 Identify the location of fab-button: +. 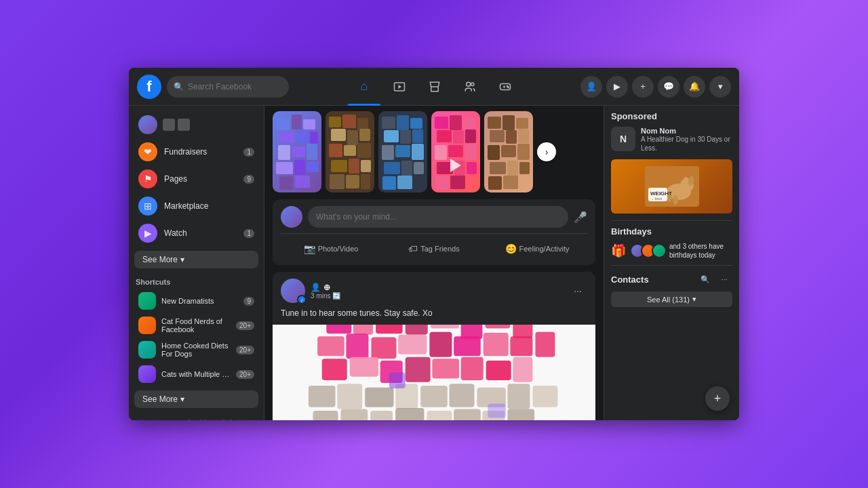
(717, 399).